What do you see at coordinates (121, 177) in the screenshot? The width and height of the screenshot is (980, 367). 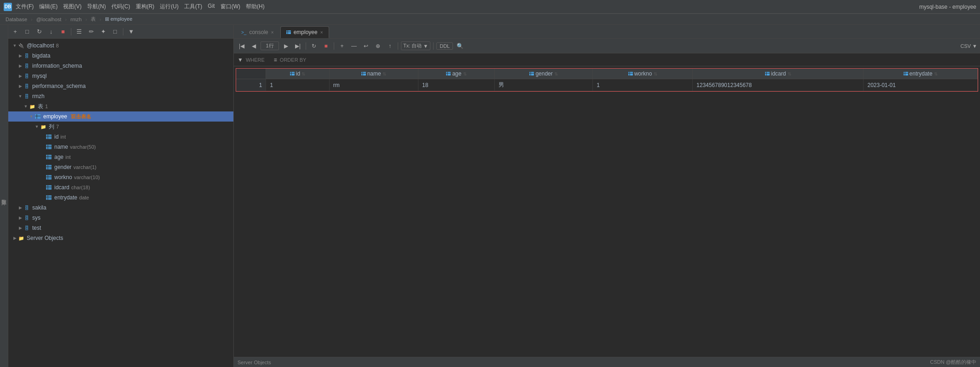 I see `tree-item-col_workno: worknovarchar(10)` at bounding box center [121, 177].